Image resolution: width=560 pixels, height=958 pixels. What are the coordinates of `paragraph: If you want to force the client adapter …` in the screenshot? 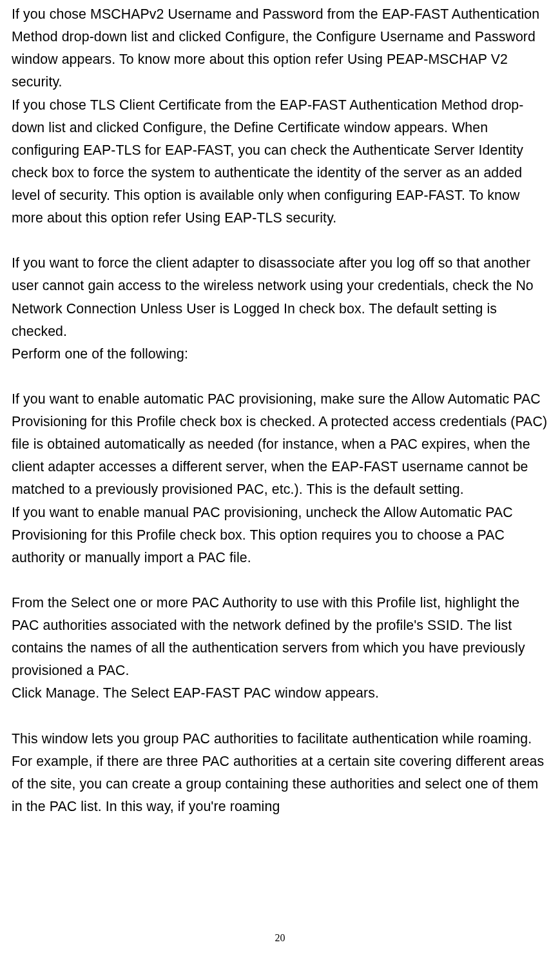 It's located at (281, 298).